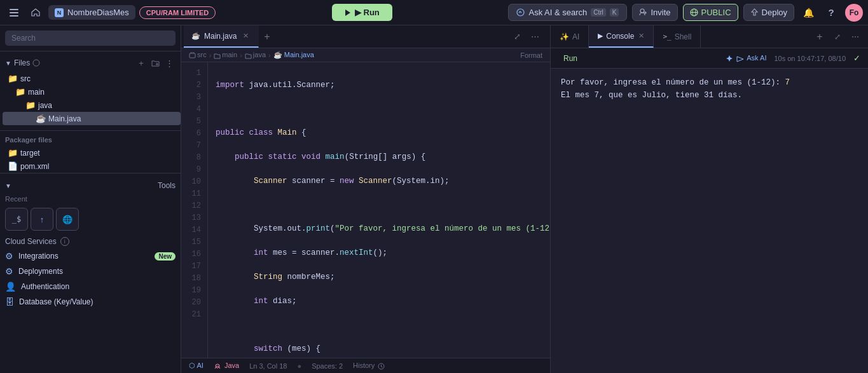  Describe the element at coordinates (42, 219) in the screenshot. I see `recent-deploy-icon: ↑` at that location.